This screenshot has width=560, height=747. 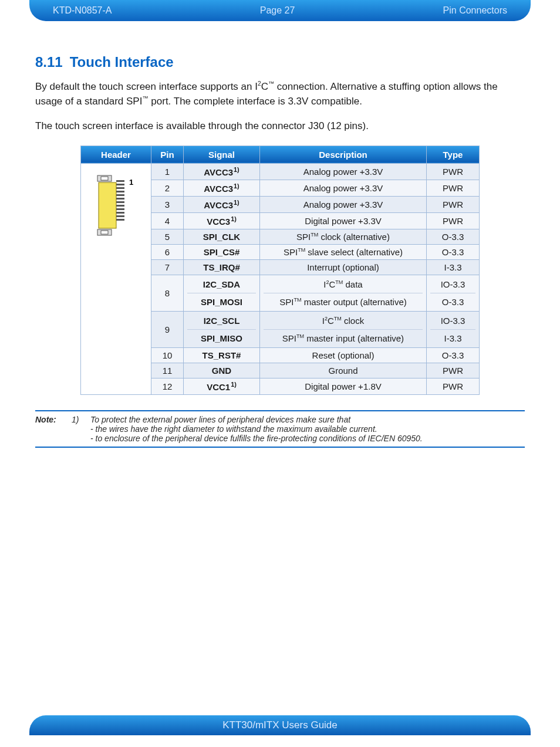 I want to click on type-cell: IO-3.3O-3.3, so click(x=453, y=293).